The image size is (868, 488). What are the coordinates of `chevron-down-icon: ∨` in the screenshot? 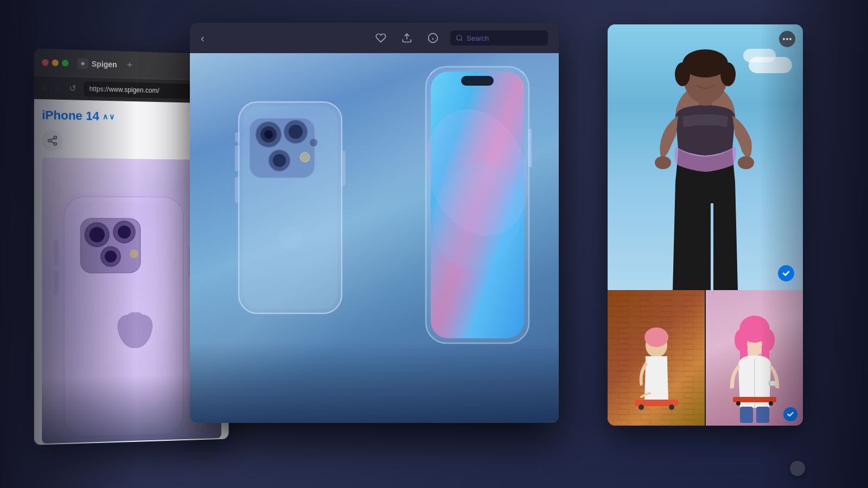 It's located at (112, 117).